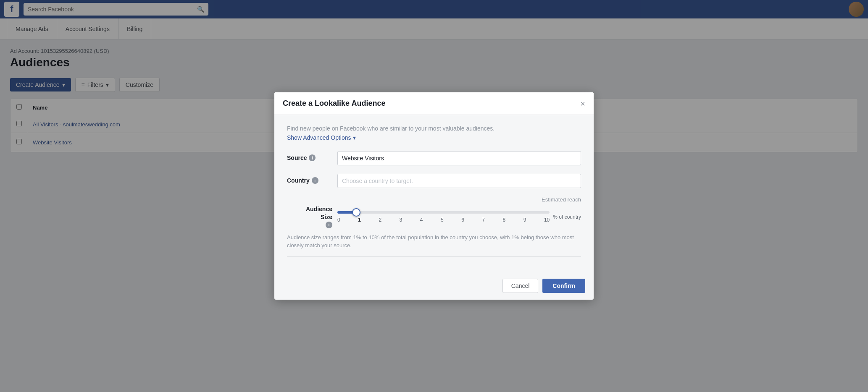 The image size is (868, 392). Describe the element at coordinates (434, 156) in the screenshot. I see `source-form-row: Source i` at that location.